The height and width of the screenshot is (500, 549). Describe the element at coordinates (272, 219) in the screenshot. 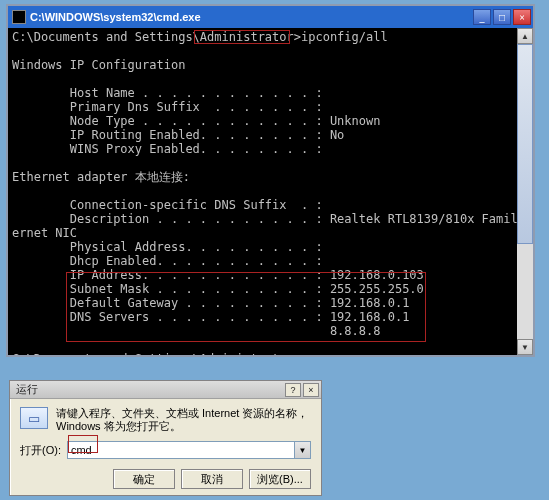

I see `cfg-line: Description . . . . . . . . . . . : Real…` at that location.